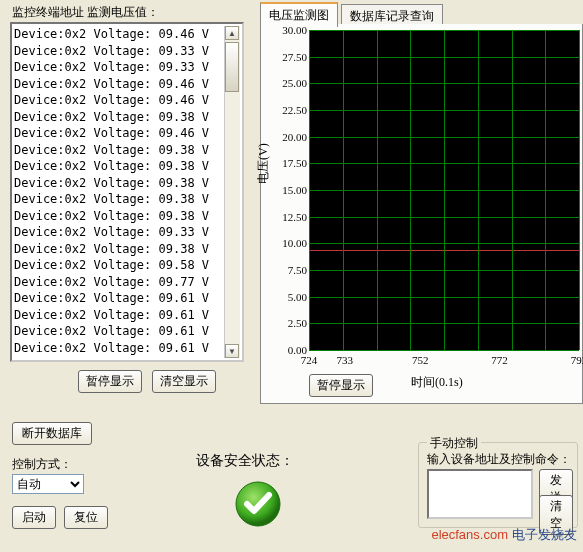 This screenshot has width=583, height=552. I want to click on pause-chart-button: 暂停显示, so click(341, 386).